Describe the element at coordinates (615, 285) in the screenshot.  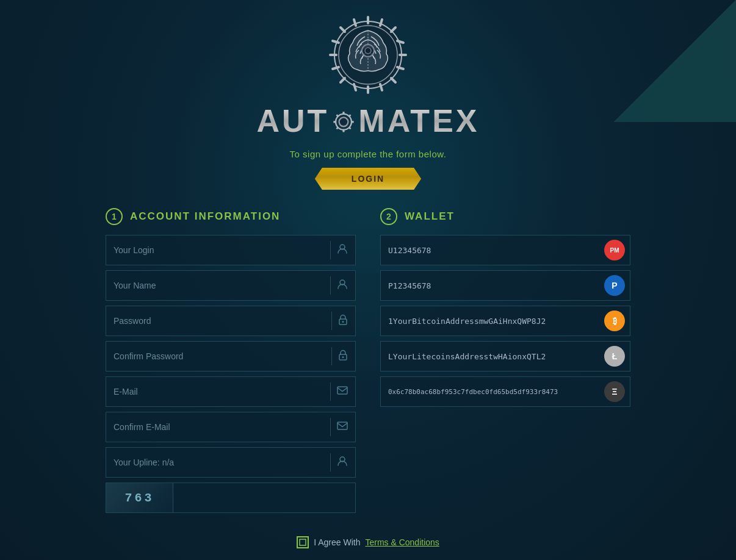
I see `payeer-badge: P` at that location.